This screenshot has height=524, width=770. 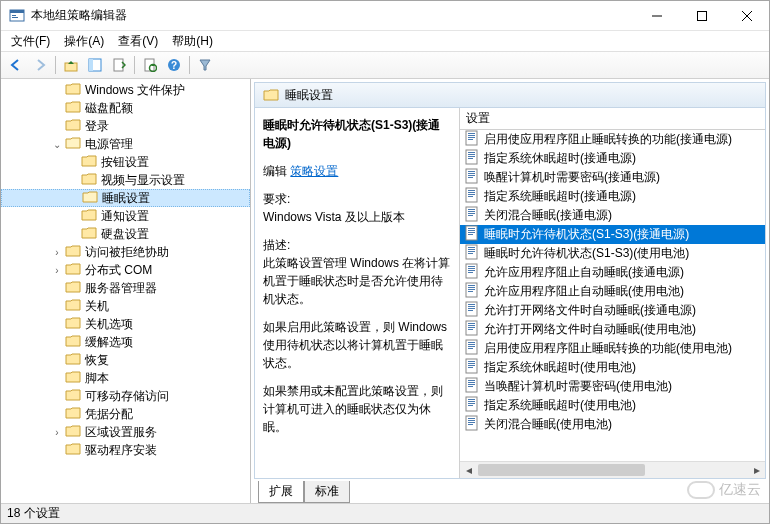 What do you see at coordinates (84, 42) in the screenshot?
I see `menu-action: 操作(A)` at bounding box center [84, 42].